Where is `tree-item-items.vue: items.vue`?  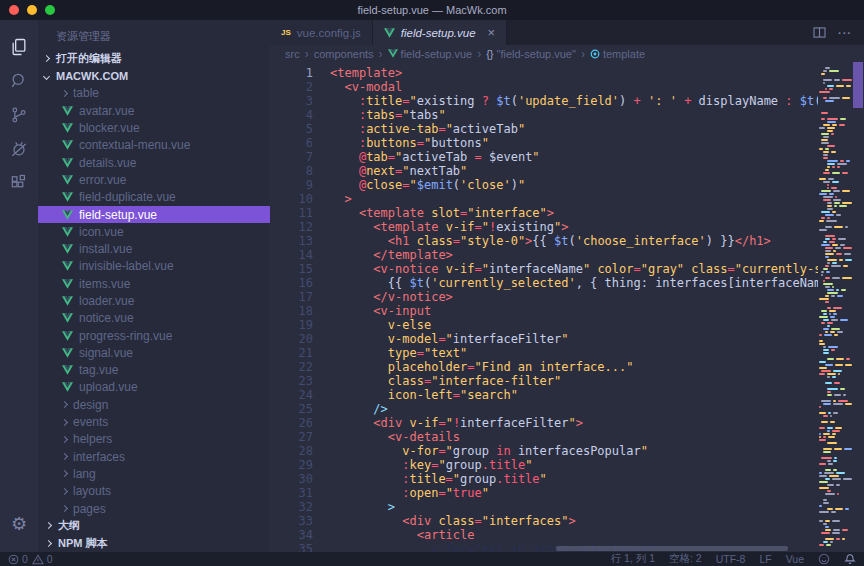 tree-item-items.vue: items.vue is located at coordinates (154, 284).